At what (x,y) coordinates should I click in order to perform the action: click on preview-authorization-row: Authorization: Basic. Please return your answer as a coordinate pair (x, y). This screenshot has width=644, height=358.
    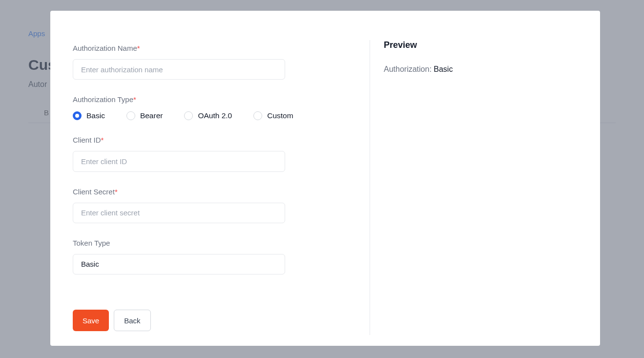
    Looking at the image, I should click on (484, 69).